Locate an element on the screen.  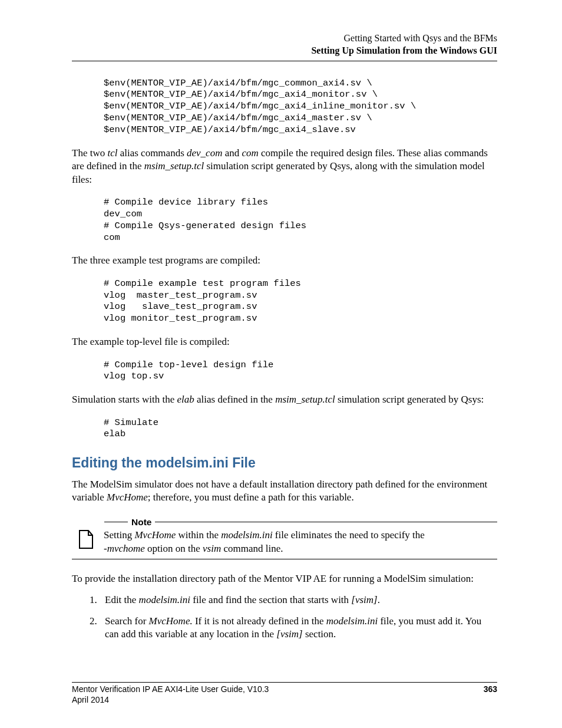
note-rule-bottom is located at coordinates (285, 559).